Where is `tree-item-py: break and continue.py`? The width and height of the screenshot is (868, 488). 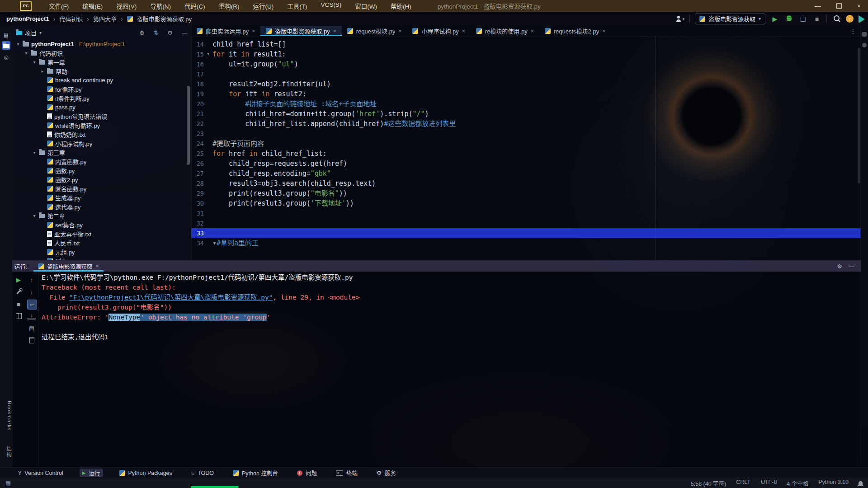 tree-item-py: break and continue.py is located at coordinates (102, 80).